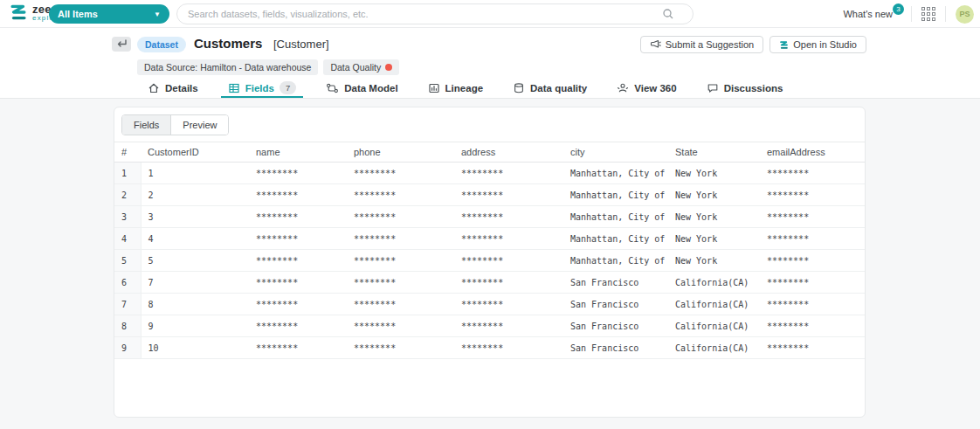  I want to click on column-header-phone: phone, so click(400, 152).